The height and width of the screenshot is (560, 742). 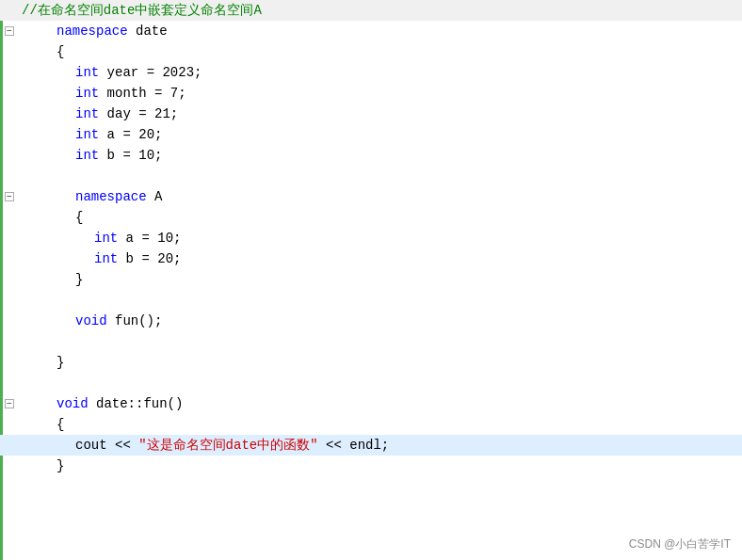 I want to click on code-line-19: −void date::fun(), so click(x=371, y=404).